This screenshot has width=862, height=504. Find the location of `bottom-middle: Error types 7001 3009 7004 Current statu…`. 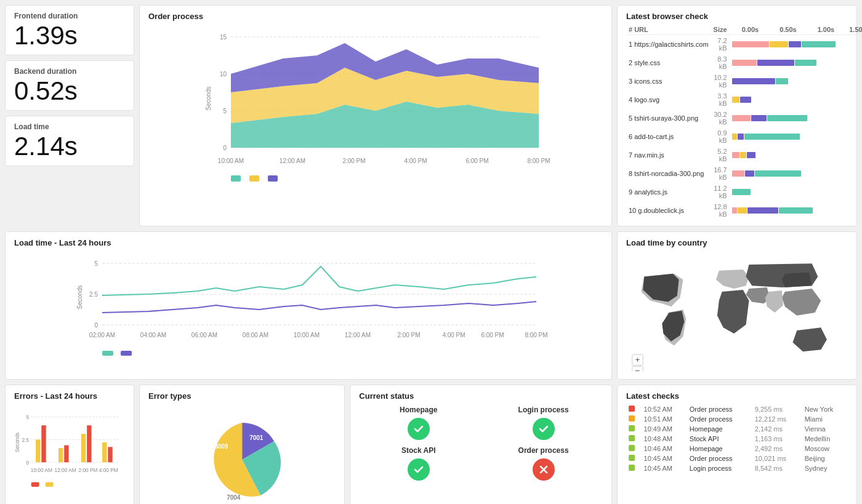

bottom-middle: Error types 7001 3009 7004 Current statu… is located at coordinates (376, 444).